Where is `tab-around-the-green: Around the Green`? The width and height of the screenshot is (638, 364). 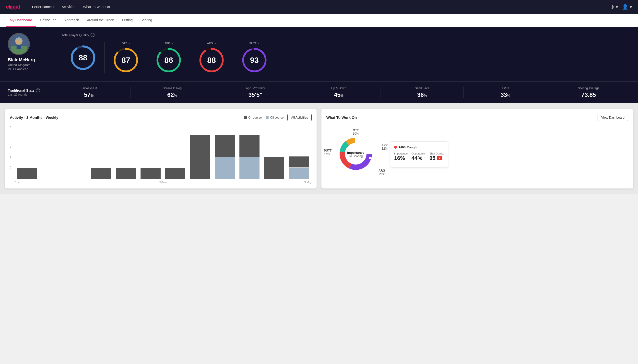
tab-around-the-green: Around the Green is located at coordinates (101, 20).